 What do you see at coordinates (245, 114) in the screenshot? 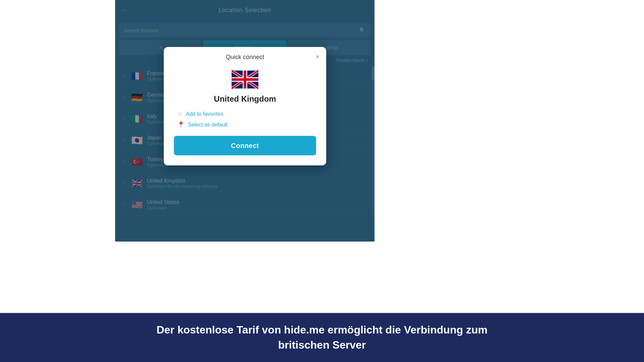
I see `add-to-favorites-option: ☆ Add to favorites` at bounding box center [245, 114].